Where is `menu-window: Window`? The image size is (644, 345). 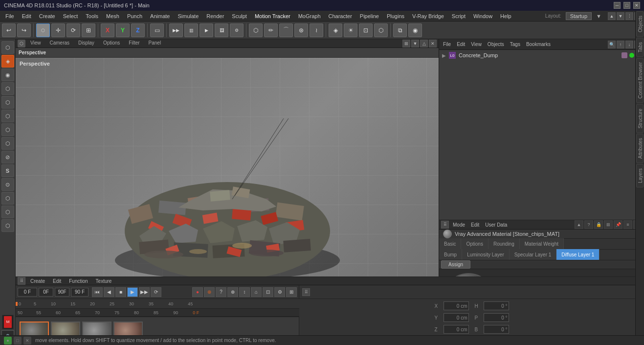
menu-window: Window is located at coordinates (483, 16).